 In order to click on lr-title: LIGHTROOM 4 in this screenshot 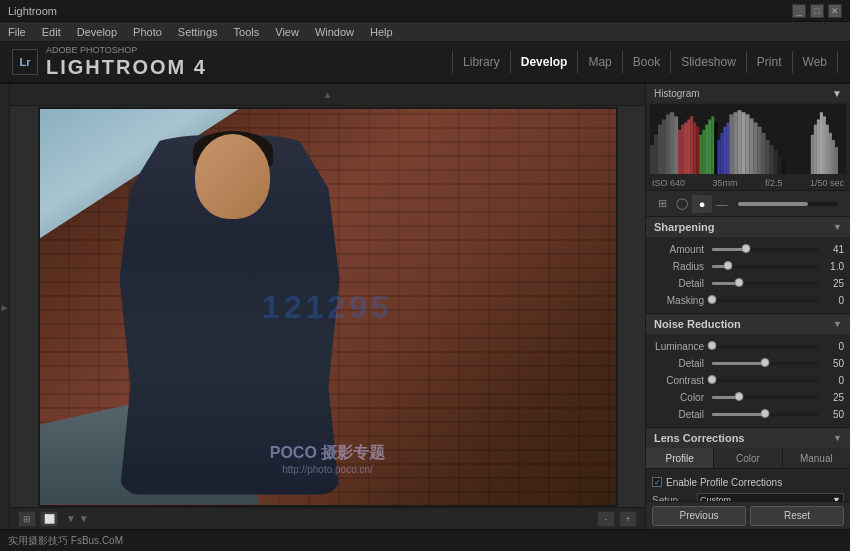, I will do `click(126, 68)`.